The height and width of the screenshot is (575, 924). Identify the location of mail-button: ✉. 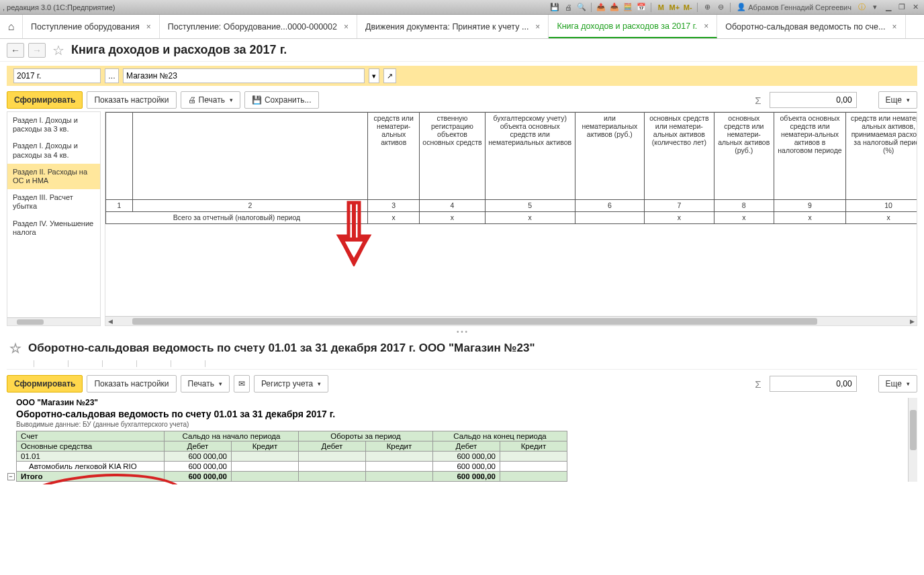
(242, 384).